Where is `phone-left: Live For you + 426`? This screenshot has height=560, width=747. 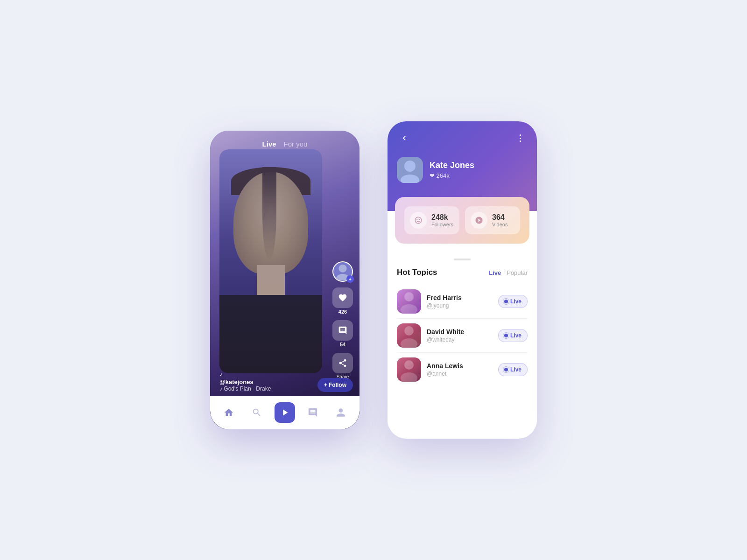
phone-left: Live For you + 426 is located at coordinates (285, 280).